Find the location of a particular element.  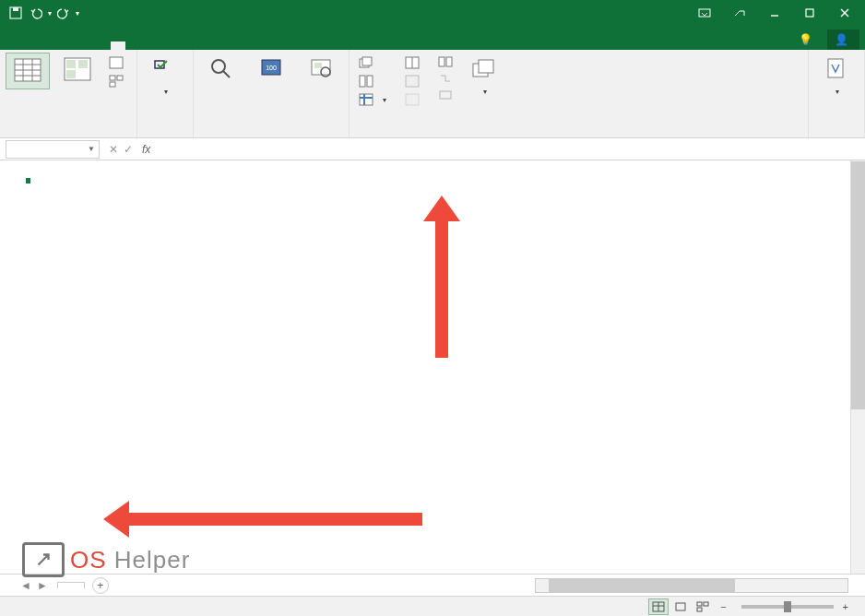

custom-views-button is located at coordinates (118, 81).